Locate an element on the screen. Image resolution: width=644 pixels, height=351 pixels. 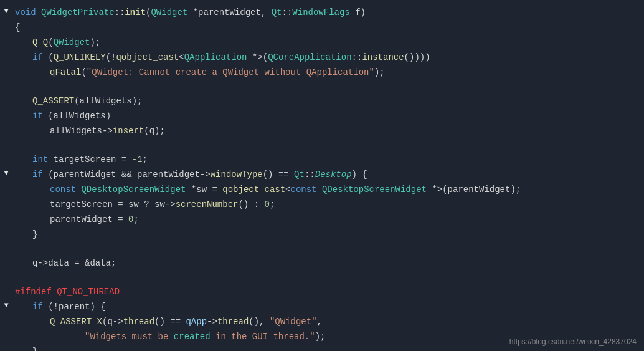
code-line-4: if (Q_UNLIKELY(!qobject_cast<QApplicatio… is located at coordinates (322, 57).